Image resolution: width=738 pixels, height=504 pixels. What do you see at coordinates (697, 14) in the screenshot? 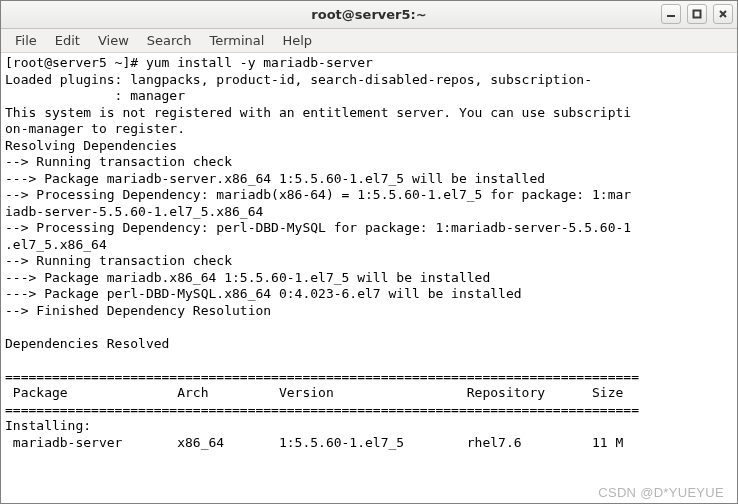
I see `maximize-icon` at bounding box center [697, 14].